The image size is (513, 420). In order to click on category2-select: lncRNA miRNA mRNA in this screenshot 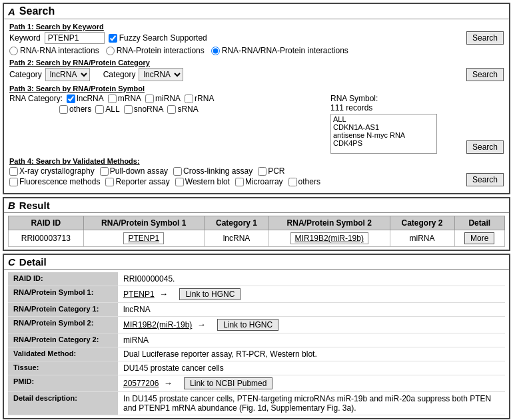, I will do `click(161, 75)`.